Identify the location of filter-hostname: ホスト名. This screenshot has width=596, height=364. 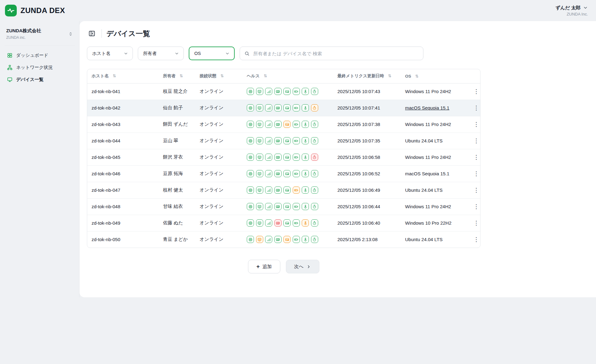
(110, 53).